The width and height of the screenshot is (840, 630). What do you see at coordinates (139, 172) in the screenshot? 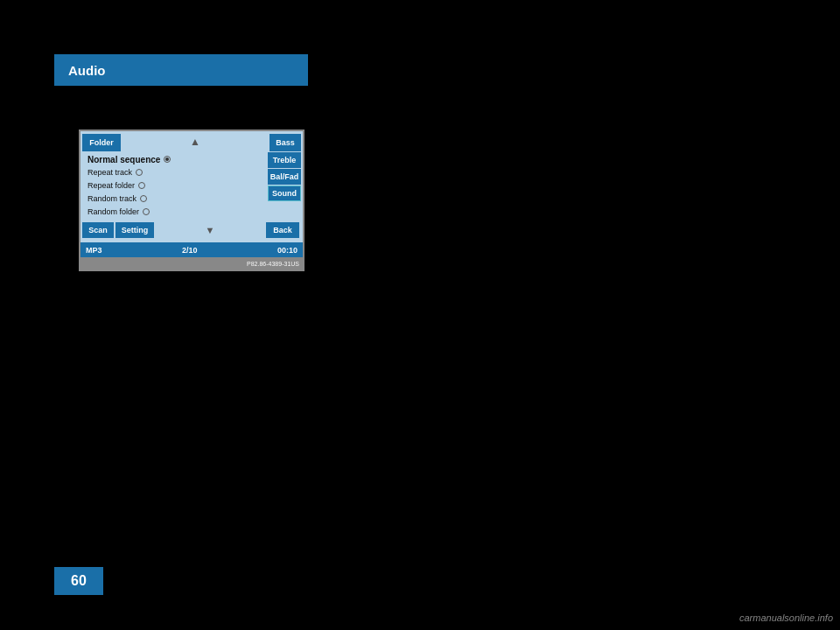
I see `radio-repeat-track` at bounding box center [139, 172].